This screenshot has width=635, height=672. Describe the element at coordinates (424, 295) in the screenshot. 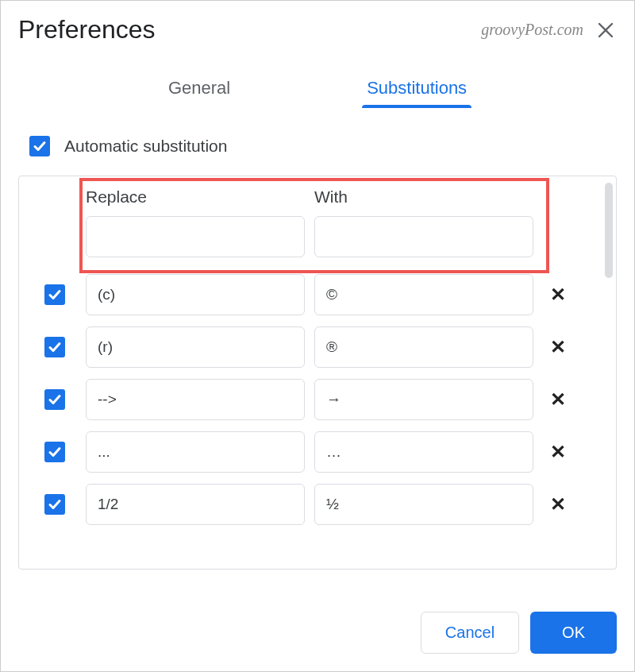

I see `with-input: ©` at that location.